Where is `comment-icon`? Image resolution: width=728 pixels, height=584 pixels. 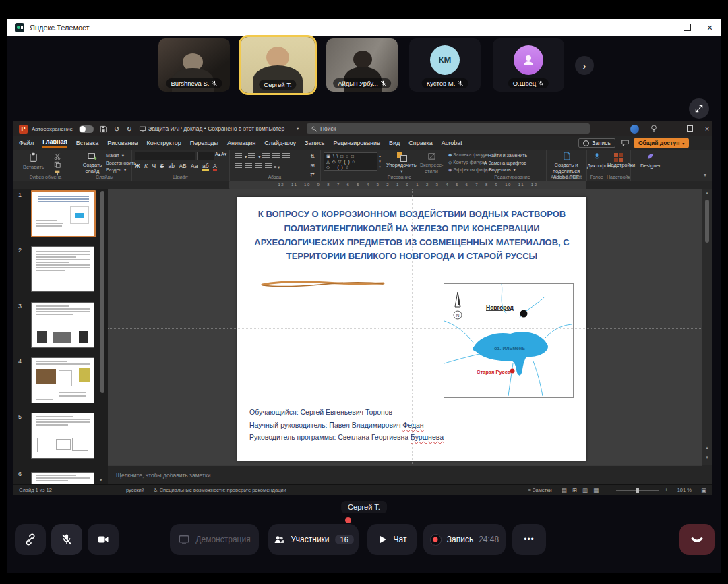
comment-icon is located at coordinates (626, 143).